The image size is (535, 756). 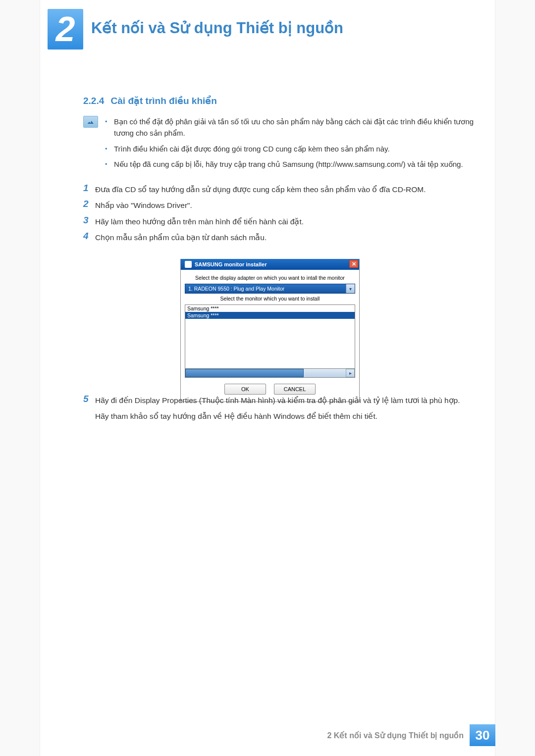 I want to click on step-number: 3, so click(x=89, y=221).